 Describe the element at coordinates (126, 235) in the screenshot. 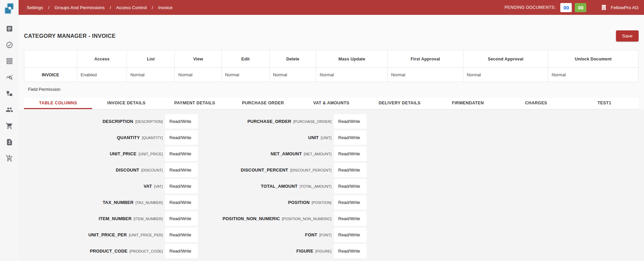

I see `field-label: UNIT_PRICE_PER[UNIT_PRICE_PER]` at that location.